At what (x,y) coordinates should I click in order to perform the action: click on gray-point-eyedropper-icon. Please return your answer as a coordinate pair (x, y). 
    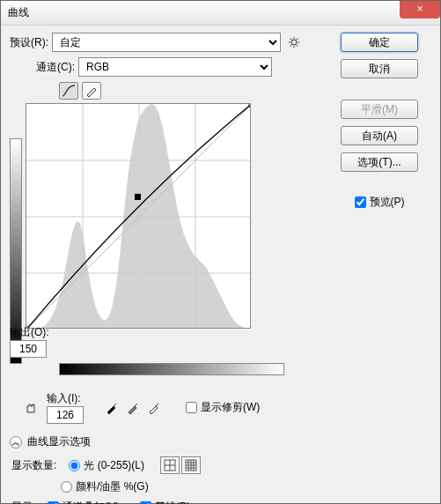
    Looking at the image, I should click on (133, 408).